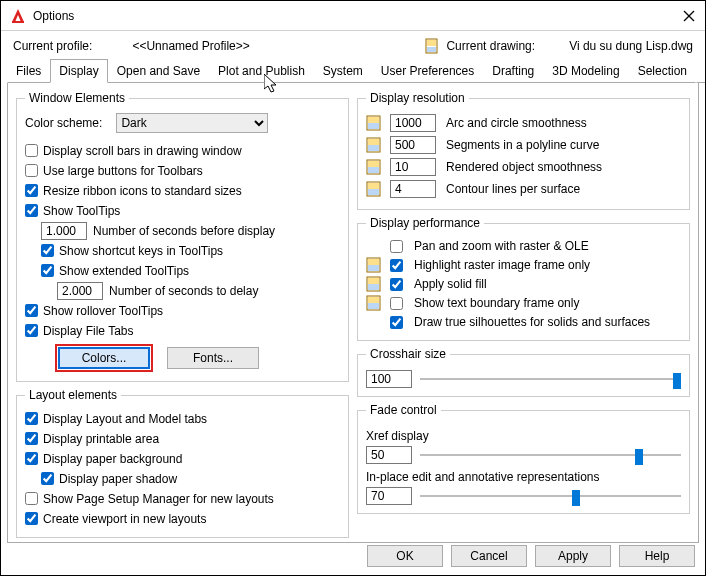  I want to click on spacer-icon, so click(375, 246).